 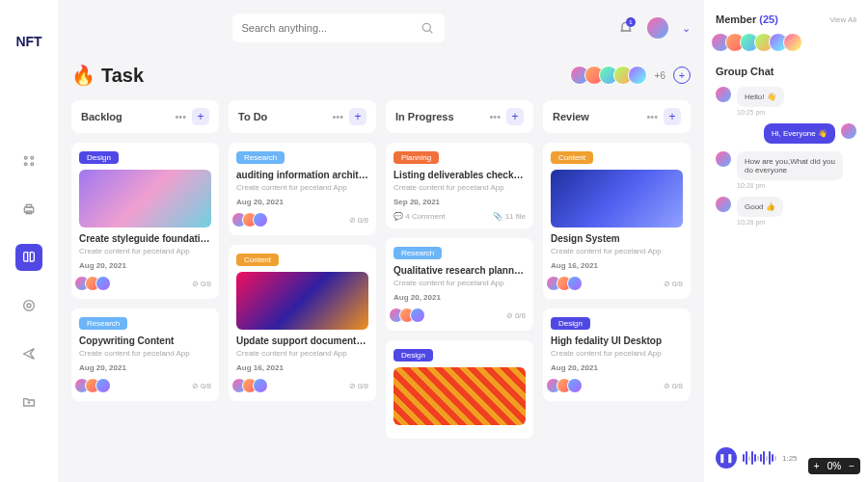 What do you see at coordinates (509, 216) in the screenshot?
I see `card-files: 📎 11 file` at bounding box center [509, 216].